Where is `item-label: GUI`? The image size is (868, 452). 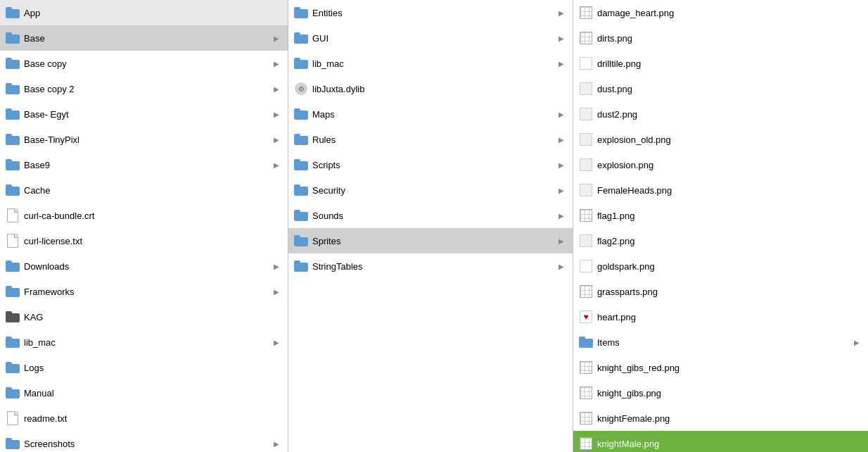 item-label: GUI is located at coordinates (434, 38).